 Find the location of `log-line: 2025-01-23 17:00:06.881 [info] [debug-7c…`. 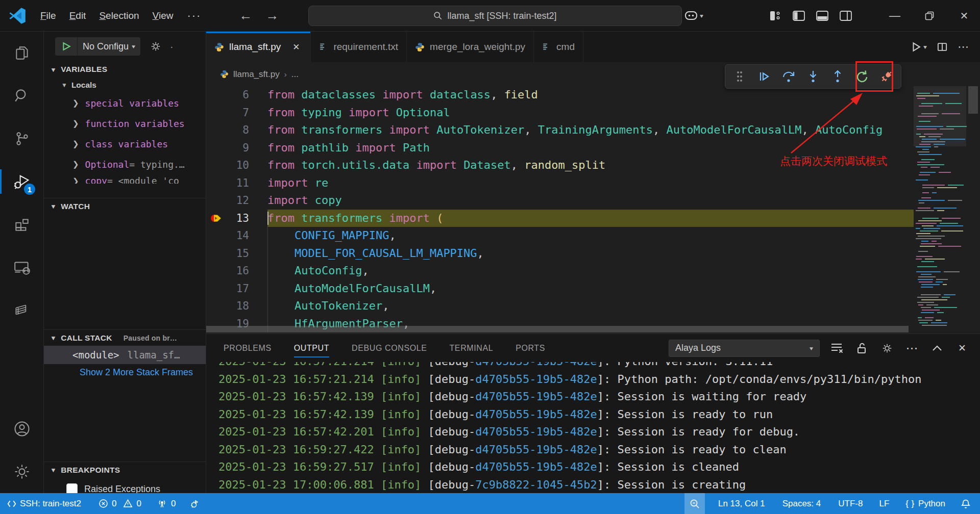

log-line: 2025-01-23 17:00:06.881 [info] [debug-7c… is located at coordinates (599, 485).